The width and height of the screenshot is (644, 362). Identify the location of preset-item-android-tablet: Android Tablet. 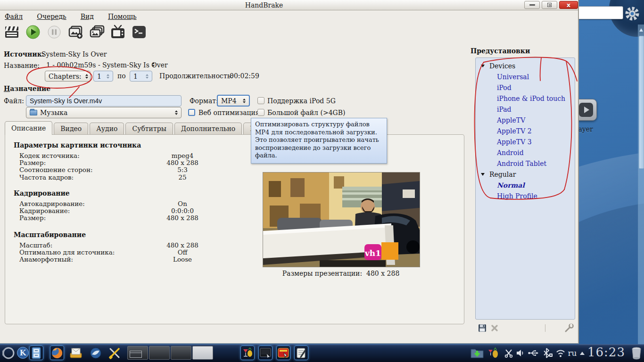
(525, 163).